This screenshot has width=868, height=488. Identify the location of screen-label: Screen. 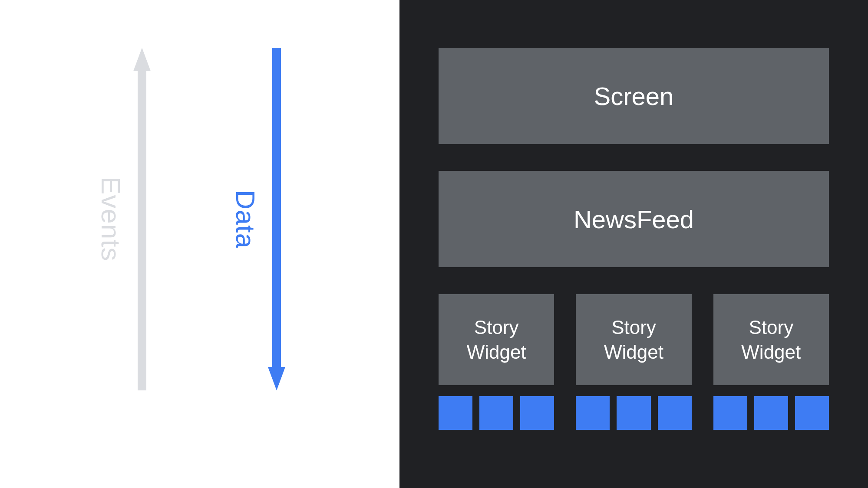
(634, 96).